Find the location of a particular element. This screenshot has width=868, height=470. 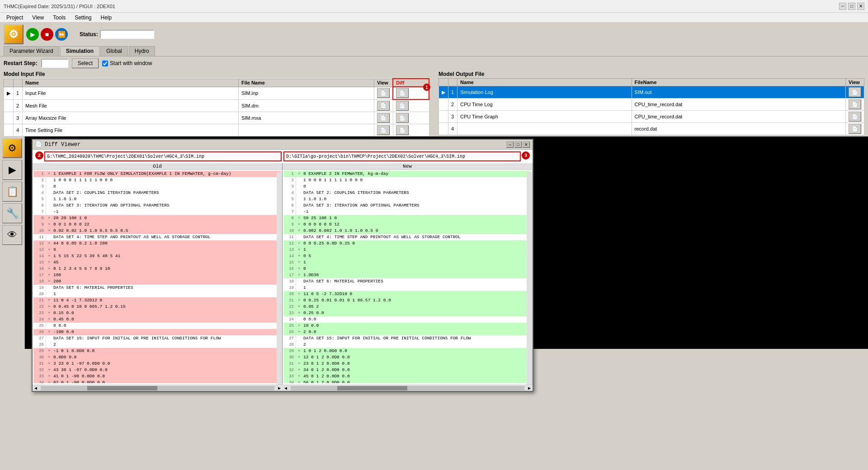

line-number: 32 is located at coordinates (290, 370).